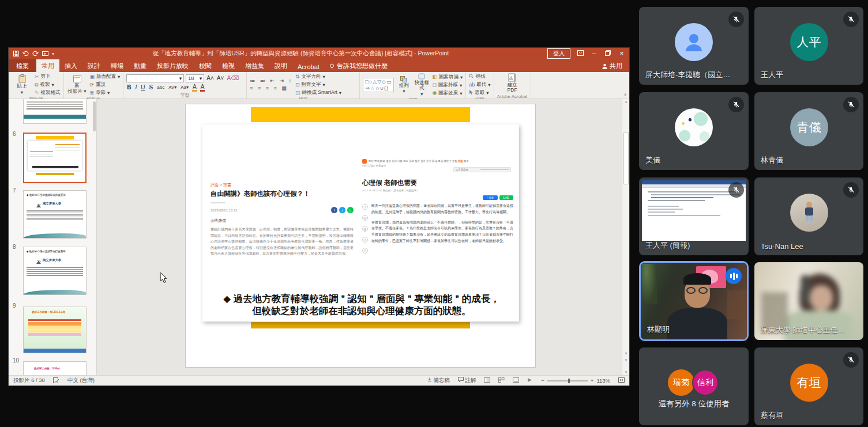 Image resolution: width=868 pixels, height=427 pixels. I want to click on canvas-scrollbar: ∧ ∧ ∨ ∨, so click(625, 237).